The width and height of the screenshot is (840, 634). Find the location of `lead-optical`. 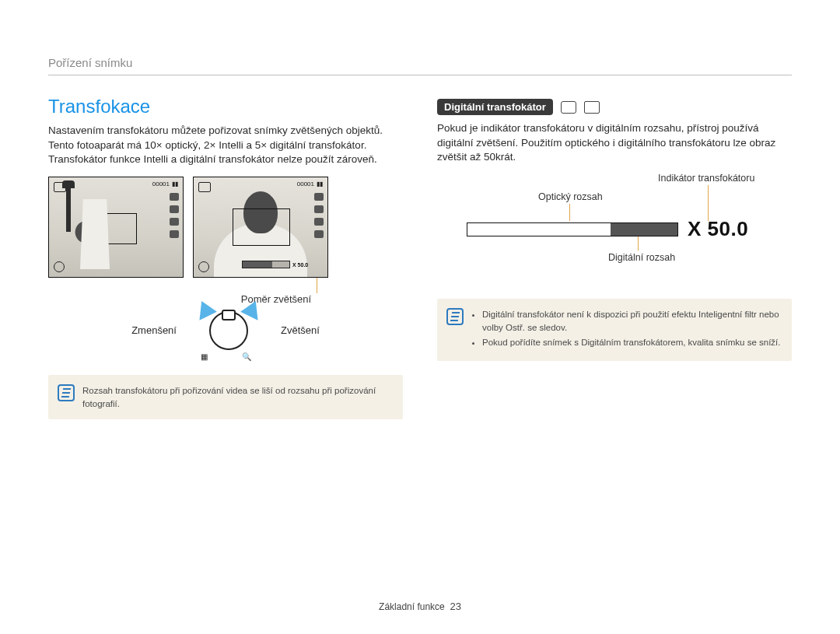

lead-optical is located at coordinates (569, 212).